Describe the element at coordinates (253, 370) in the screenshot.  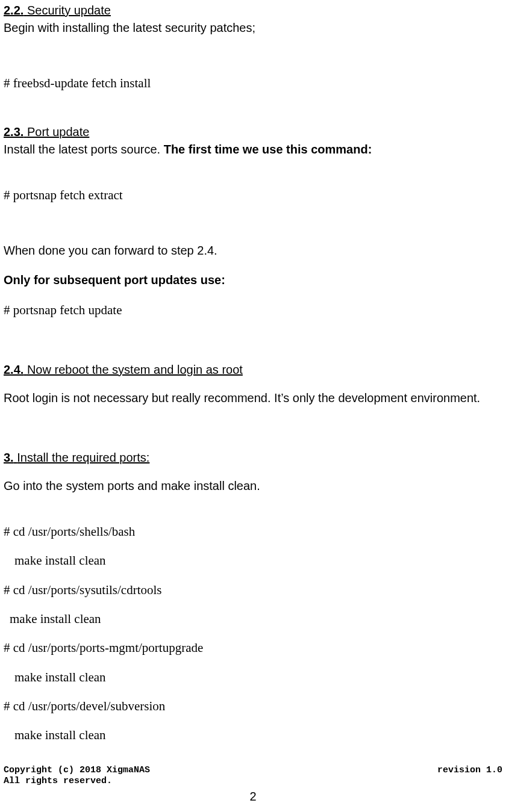
I see `heading-2-4: 2.4. Now reboot the system and login as …` at that location.